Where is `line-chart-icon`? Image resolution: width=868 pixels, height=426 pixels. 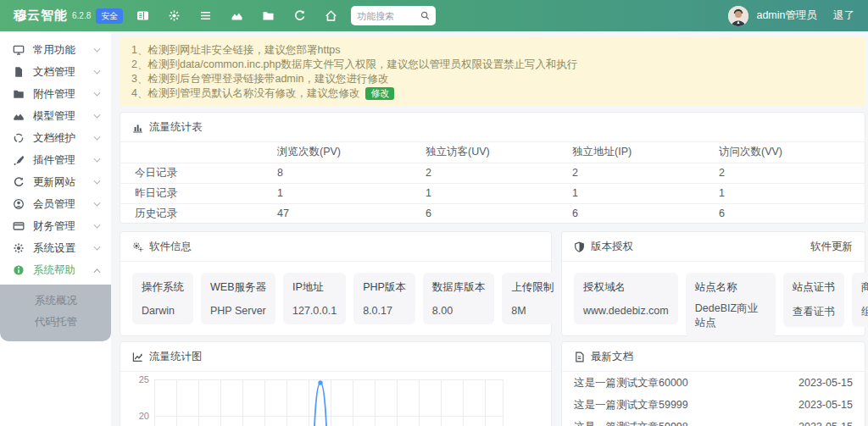 line-chart-icon is located at coordinates (137, 357).